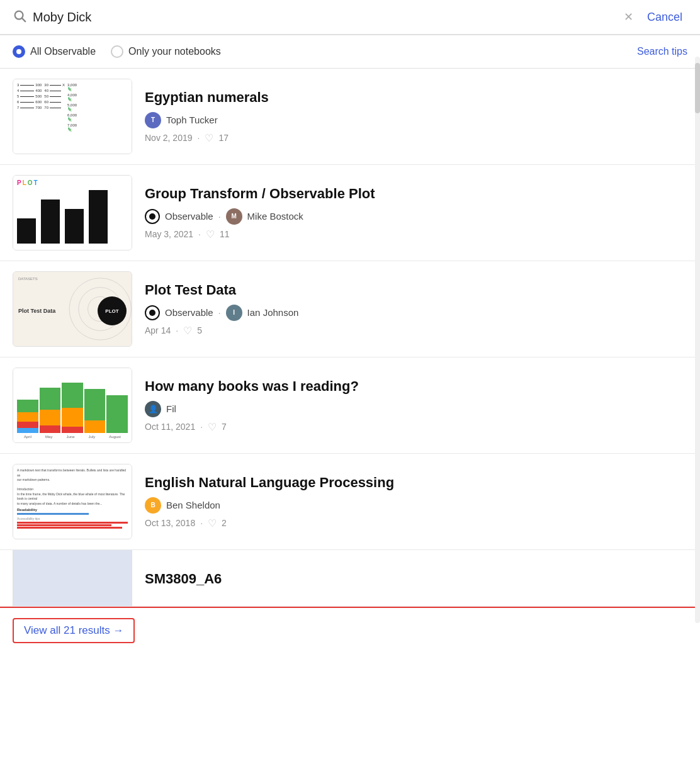 This screenshot has height=759, width=700. I want to click on result-meta: 👤 Fil, so click(416, 409).